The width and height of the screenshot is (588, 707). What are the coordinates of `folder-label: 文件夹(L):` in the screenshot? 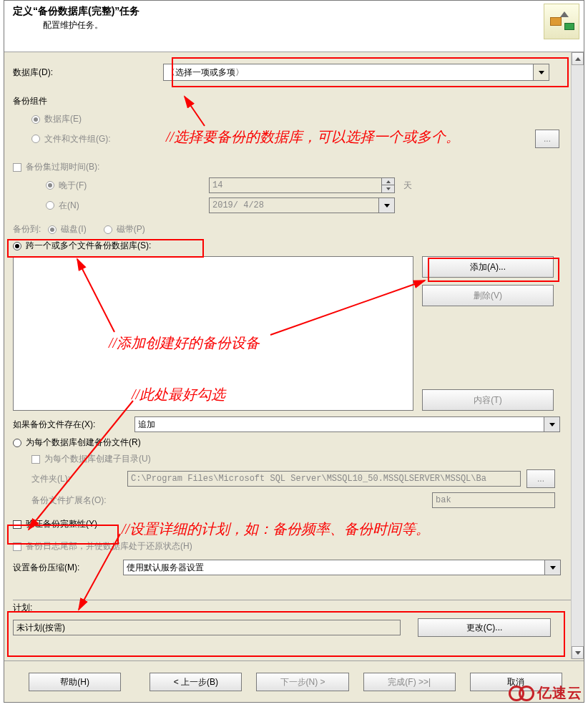 It's located at (79, 479).